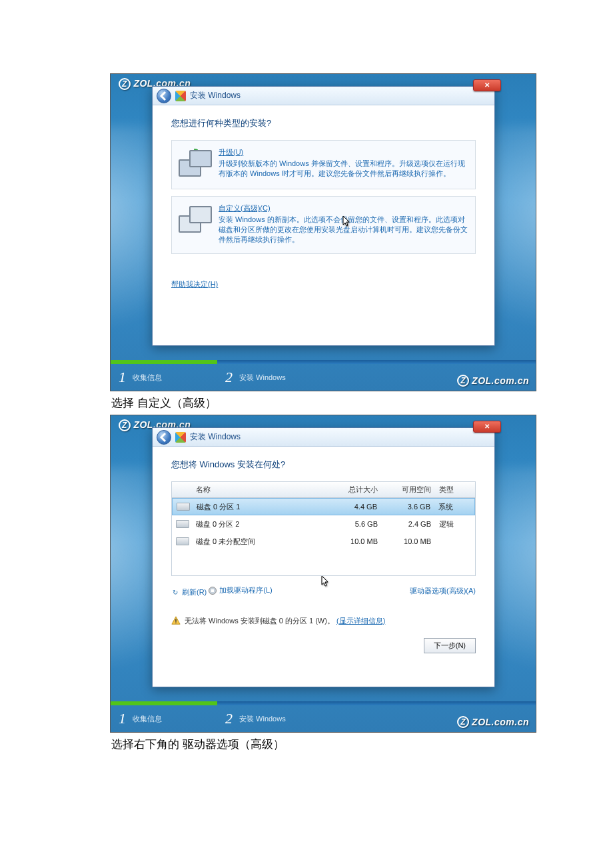  What do you see at coordinates (324, 621) in the screenshot?
I see `warning-row: 无法将 Windows 安装到磁盘 0 的分区 1 (W)。 (显示详细信息)` at bounding box center [324, 621].